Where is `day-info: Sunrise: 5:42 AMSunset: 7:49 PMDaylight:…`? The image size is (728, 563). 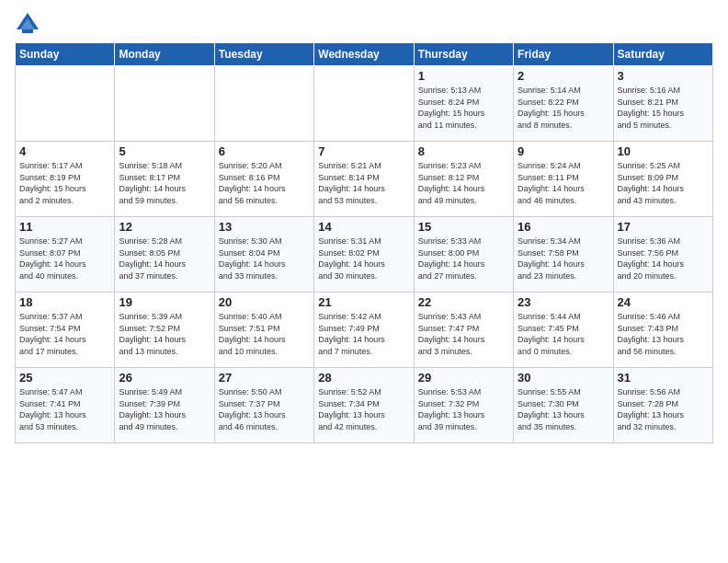
day-info: Sunrise: 5:42 AMSunset: 7:49 PMDaylight:… is located at coordinates (364, 334).